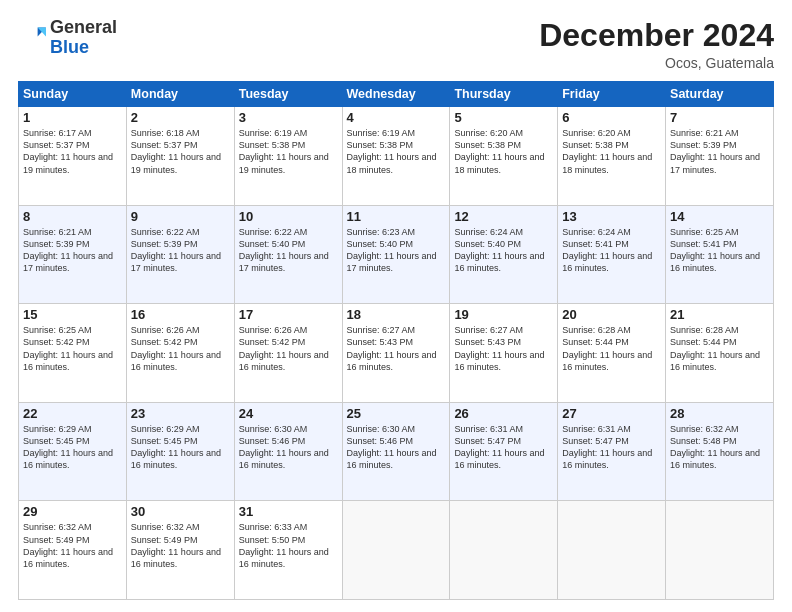 The image size is (792, 612). What do you see at coordinates (72, 314) in the screenshot?
I see `day-number: 15` at bounding box center [72, 314].